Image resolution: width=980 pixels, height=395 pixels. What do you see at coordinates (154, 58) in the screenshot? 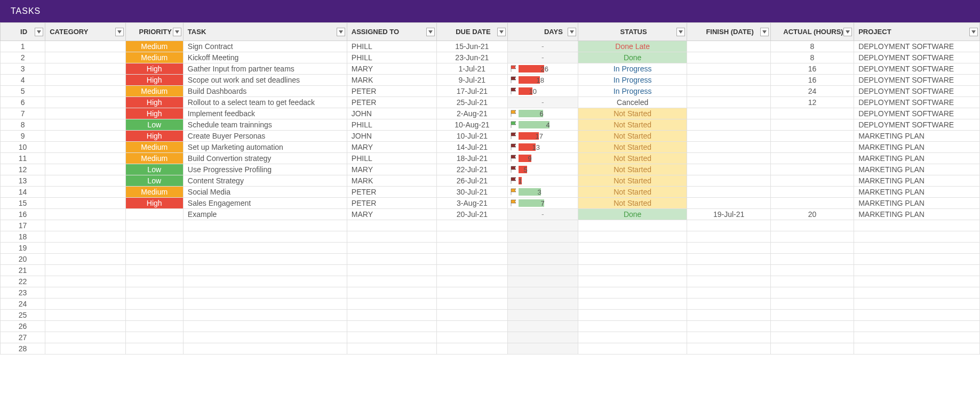
I see `cell-priority: Medium` at bounding box center [154, 58].